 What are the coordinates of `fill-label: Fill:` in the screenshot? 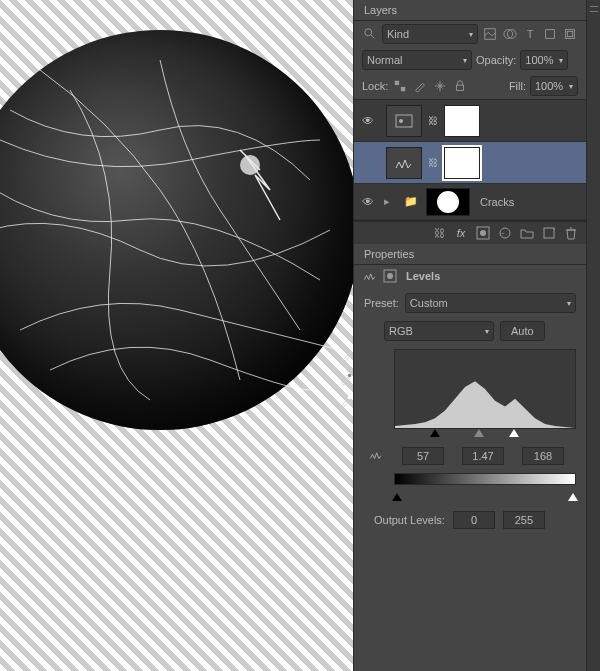 It's located at (518, 86).